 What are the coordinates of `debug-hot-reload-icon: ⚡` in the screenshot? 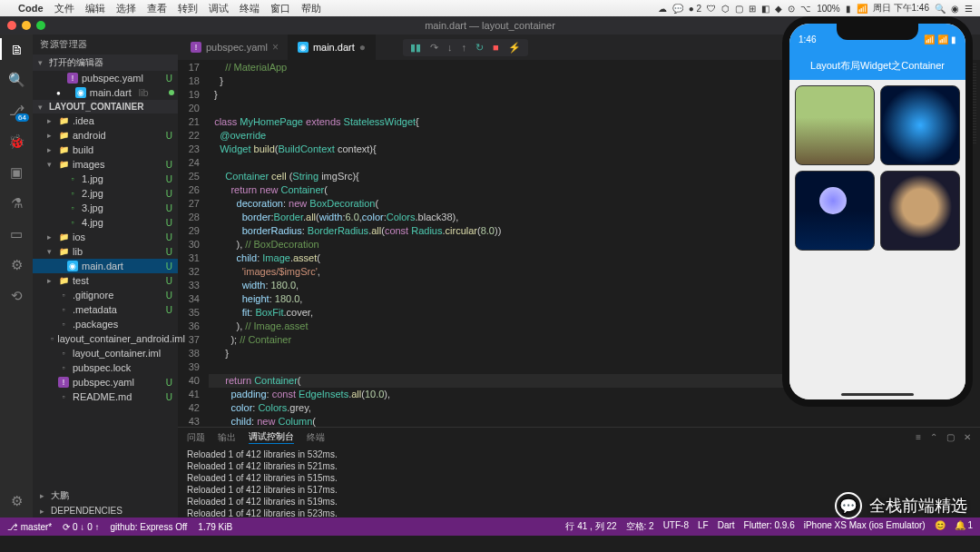 It's located at (514, 47).